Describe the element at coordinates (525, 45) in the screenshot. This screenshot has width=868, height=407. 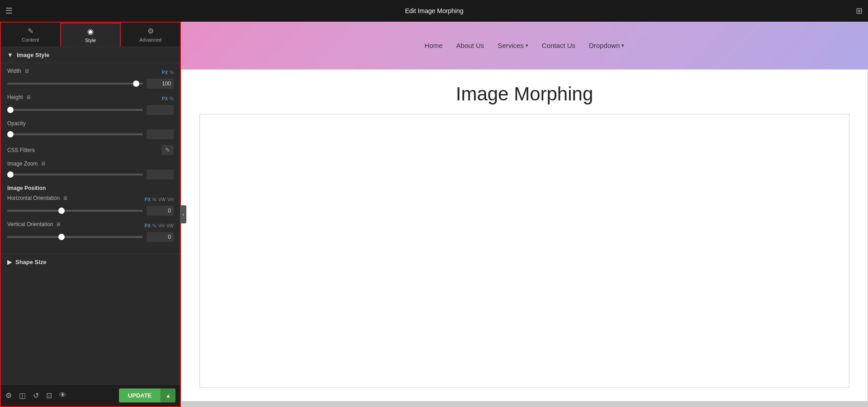
I see `preview-navbar: Home About Us Services ▾ Contact Us Drop…` at that location.